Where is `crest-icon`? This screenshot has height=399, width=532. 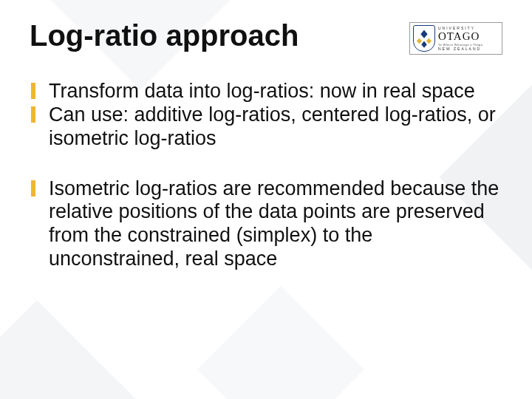 crest-icon is located at coordinates (424, 38).